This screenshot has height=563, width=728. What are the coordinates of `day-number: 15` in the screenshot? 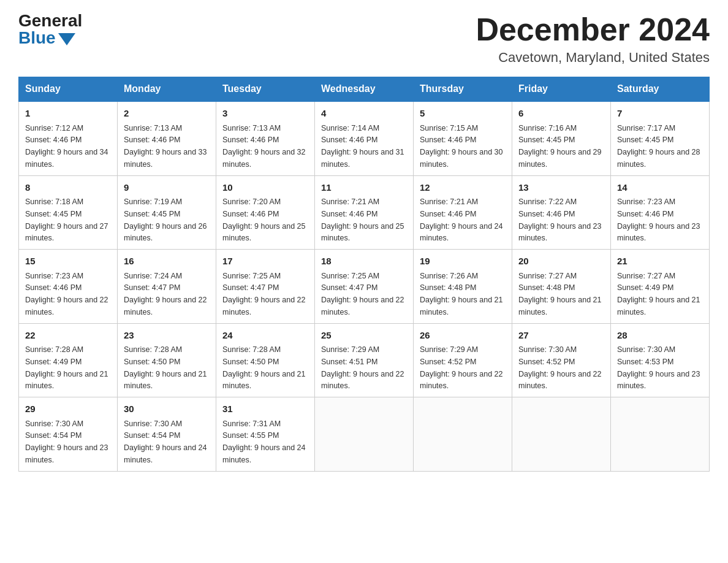 It's located at (68, 261).